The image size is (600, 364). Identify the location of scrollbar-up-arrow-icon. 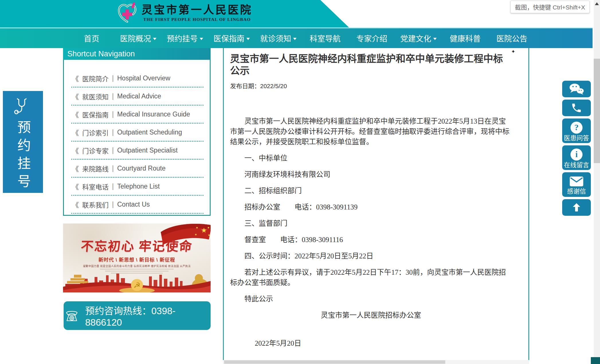
(597, 4).